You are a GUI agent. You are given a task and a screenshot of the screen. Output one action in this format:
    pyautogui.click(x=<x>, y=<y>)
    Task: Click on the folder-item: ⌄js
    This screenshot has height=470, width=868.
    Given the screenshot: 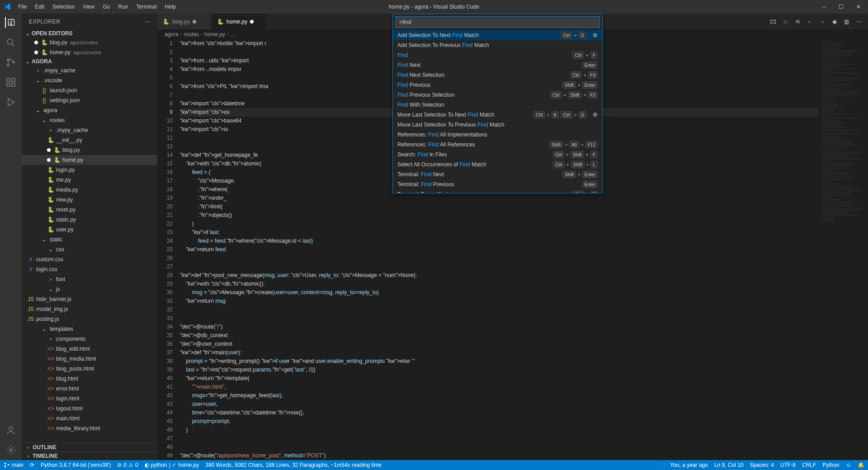 What is the action you would take?
    pyautogui.click(x=90, y=289)
    